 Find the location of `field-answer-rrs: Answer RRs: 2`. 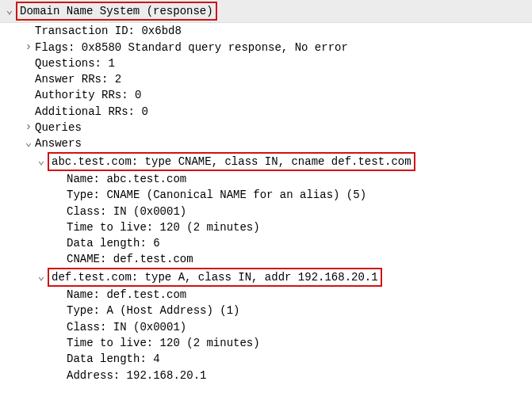

field-answer-rrs: Answer RRs: 2 is located at coordinates (266, 79).